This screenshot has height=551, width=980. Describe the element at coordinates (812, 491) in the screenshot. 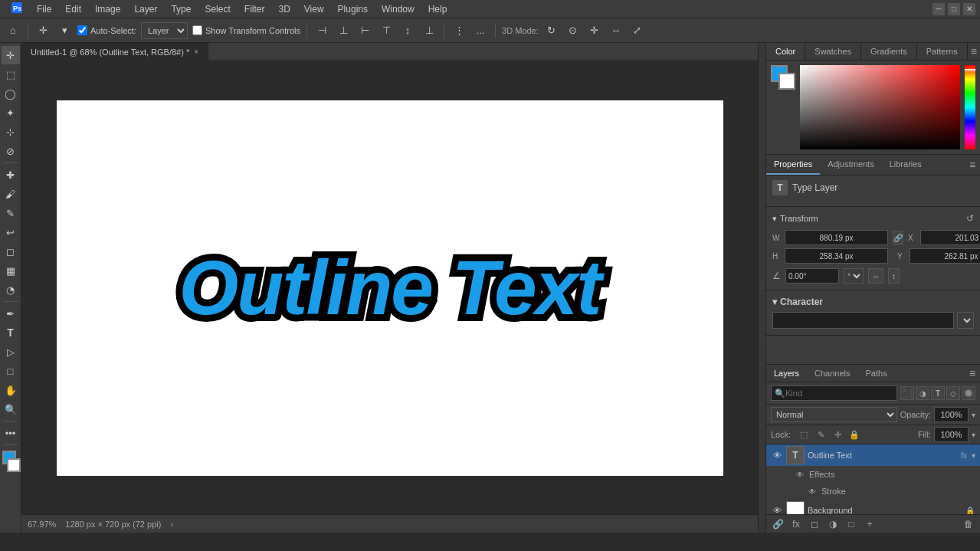

I see `stroke-visibility: 👁` at that location.